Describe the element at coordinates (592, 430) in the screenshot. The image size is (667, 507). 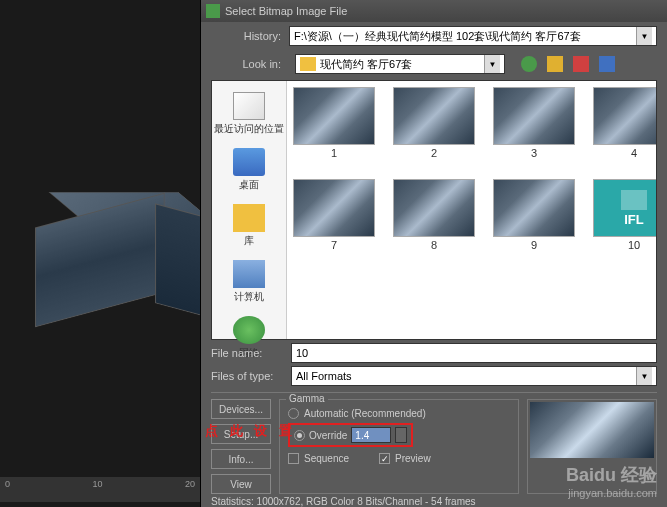
I see `preview-image` at that location.